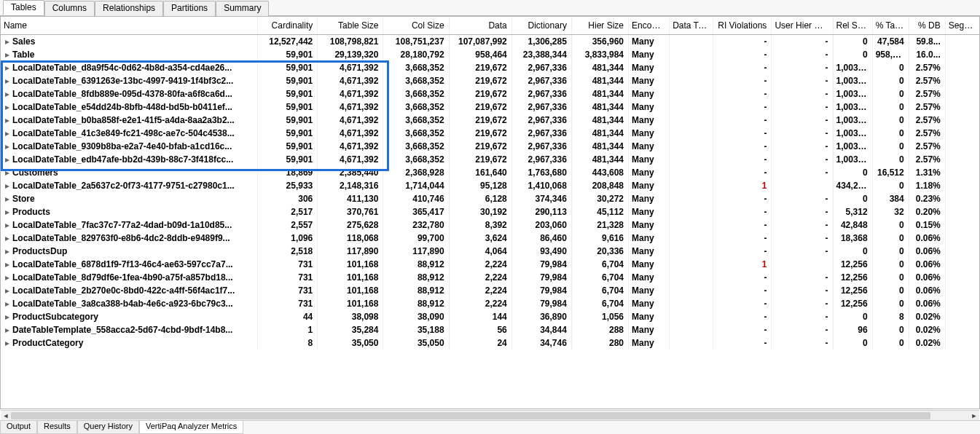  Describe the element at coordinates (490, 238) in the screenshot. I see `table-row: ▸LocalDateTable_829763f0-e8b6-4dc2-8ddb-…` at that location.